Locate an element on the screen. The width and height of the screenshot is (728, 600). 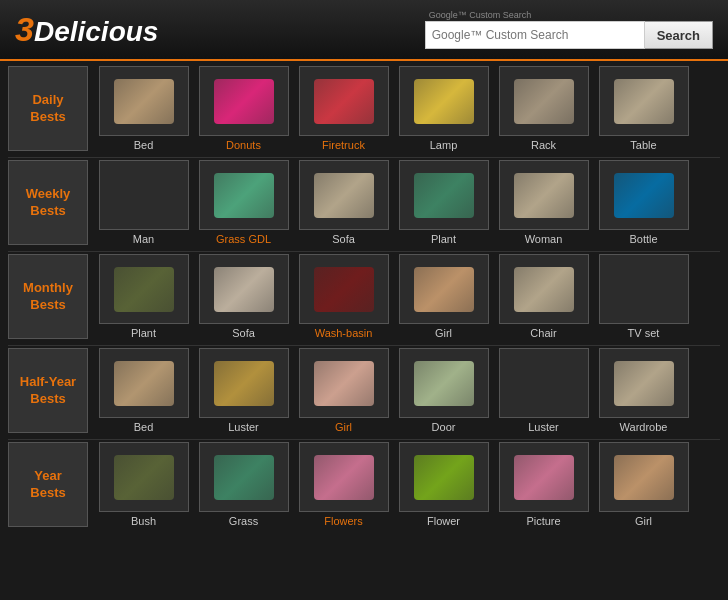
items-grid-halfyear: BedLusterGirlDoorLusterWardrobe is located at coordinates (394, 390).